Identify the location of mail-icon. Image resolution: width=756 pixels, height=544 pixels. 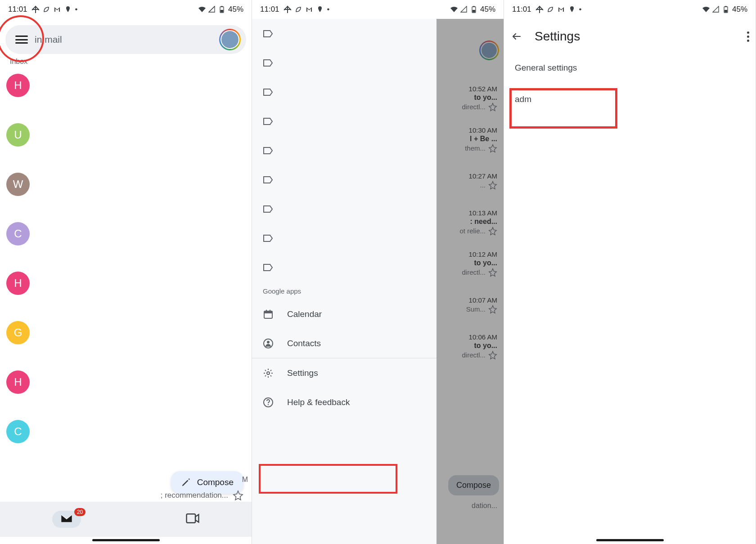
(67, 518).